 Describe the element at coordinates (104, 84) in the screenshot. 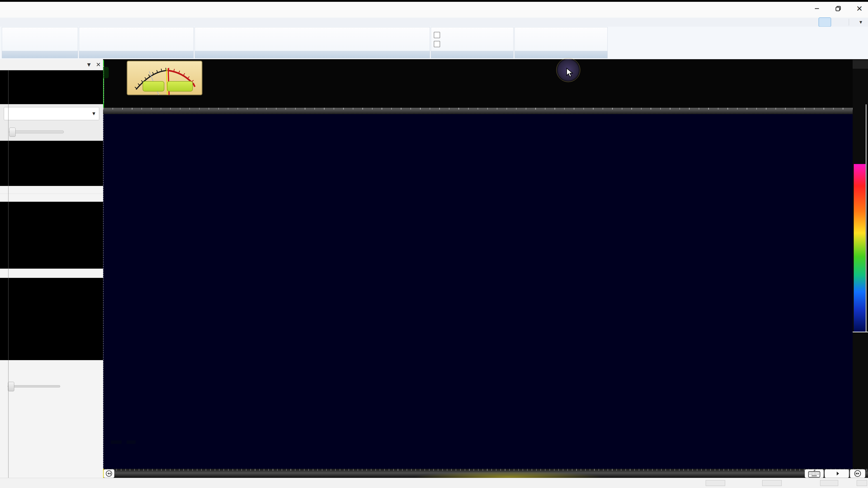

I see `rx-selection-box` at that location.